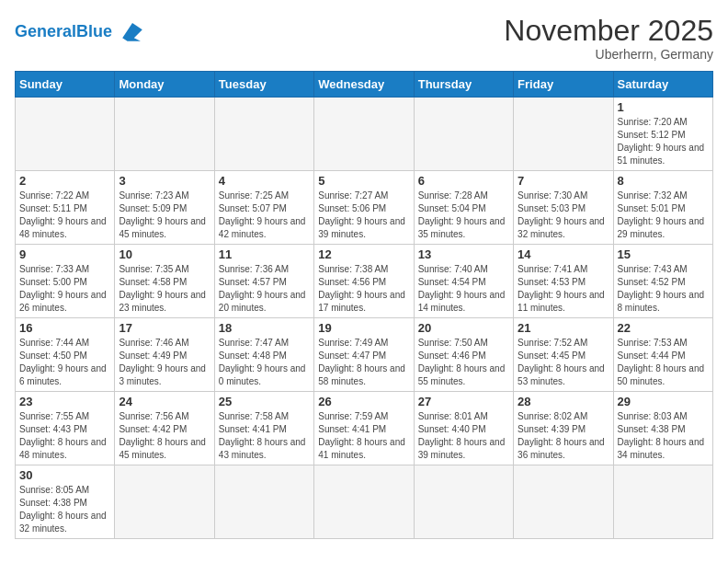  What do you see at coordinates (364, 85) in the screenshot?
I see `calendar-header-row: SundayMondayTuesdayWednesdayThursdayFrid…` at bounding box center [364, 85].